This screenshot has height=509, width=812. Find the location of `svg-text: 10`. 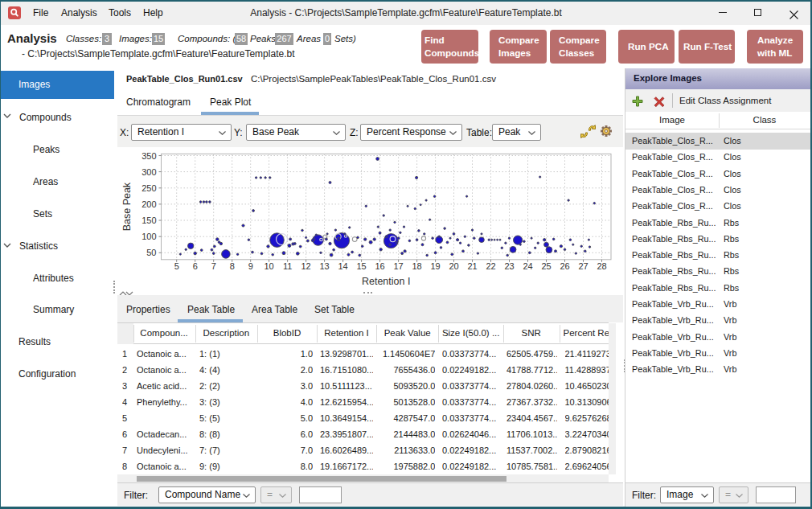

svg-text: 10 is located at coordinates (269, 266).